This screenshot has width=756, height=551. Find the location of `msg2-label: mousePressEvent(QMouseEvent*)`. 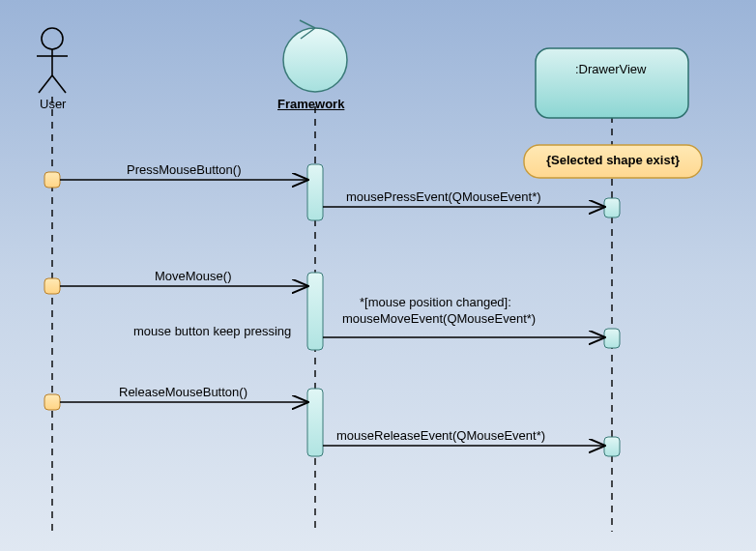

msg2-label: mousePressEvent(QMouseEvent*) is located at coordinates (444, 197).